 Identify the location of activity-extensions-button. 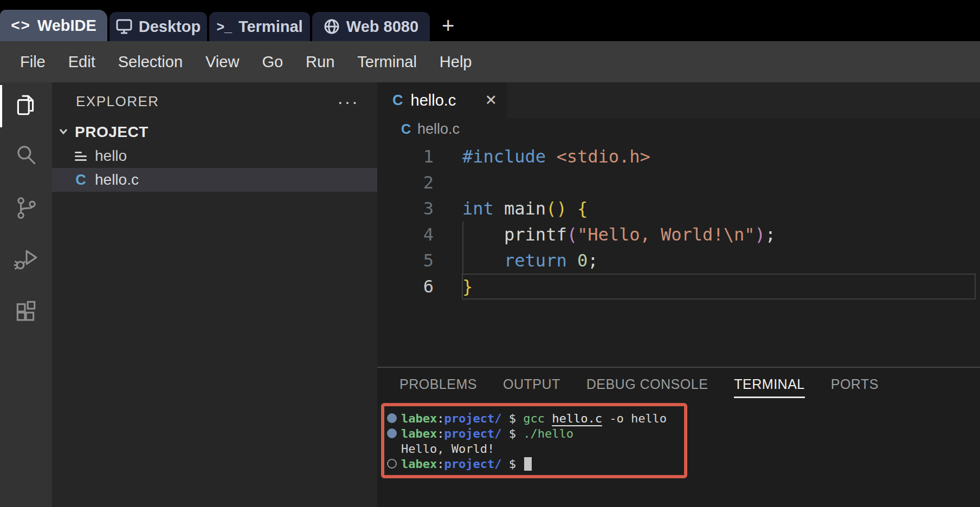
(26, 312).